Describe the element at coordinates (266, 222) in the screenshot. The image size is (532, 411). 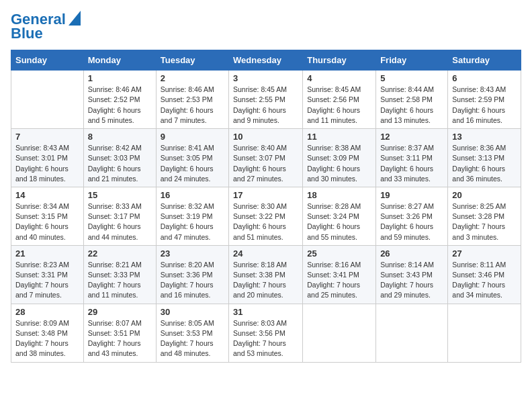
I see `day-info: Sunrise: 8:30 AM Sunset: 3:22 PM Dayligh…` at that location.